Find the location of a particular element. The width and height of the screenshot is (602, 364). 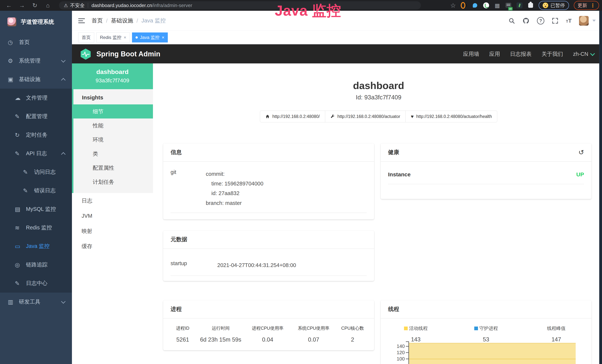

instance-nav-config-props: 配置属性 is located at coordinates (113, 168).